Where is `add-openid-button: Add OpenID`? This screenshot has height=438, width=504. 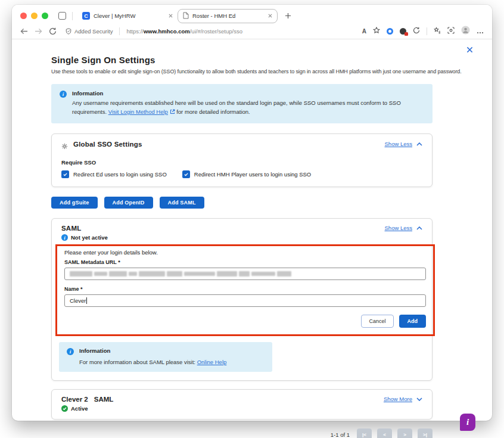
add-openid-button: Add OpenID is located at coordinates (129, 203).